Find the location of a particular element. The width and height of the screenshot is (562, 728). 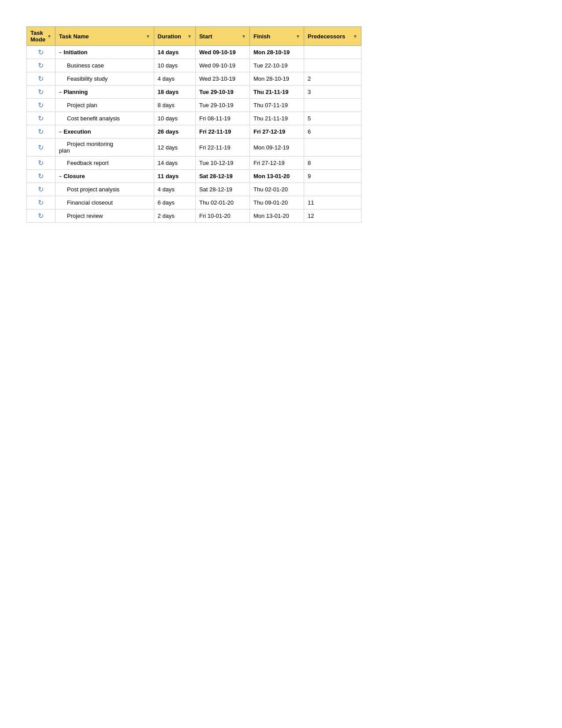

header-duration-arrow: ▼ is located at coordinates (190, 36).